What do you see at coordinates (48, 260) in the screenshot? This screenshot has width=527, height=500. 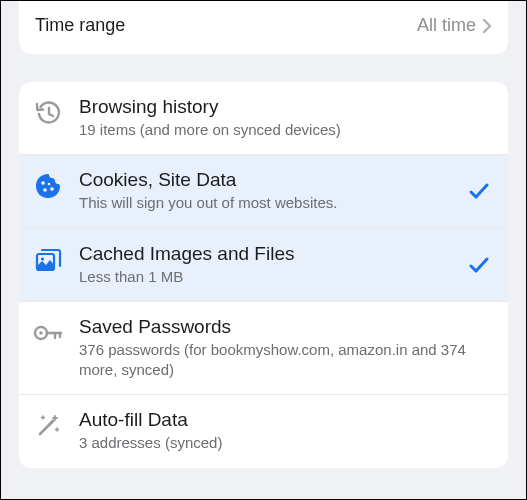 I see `images-icon` at bounding box center [48, 260].